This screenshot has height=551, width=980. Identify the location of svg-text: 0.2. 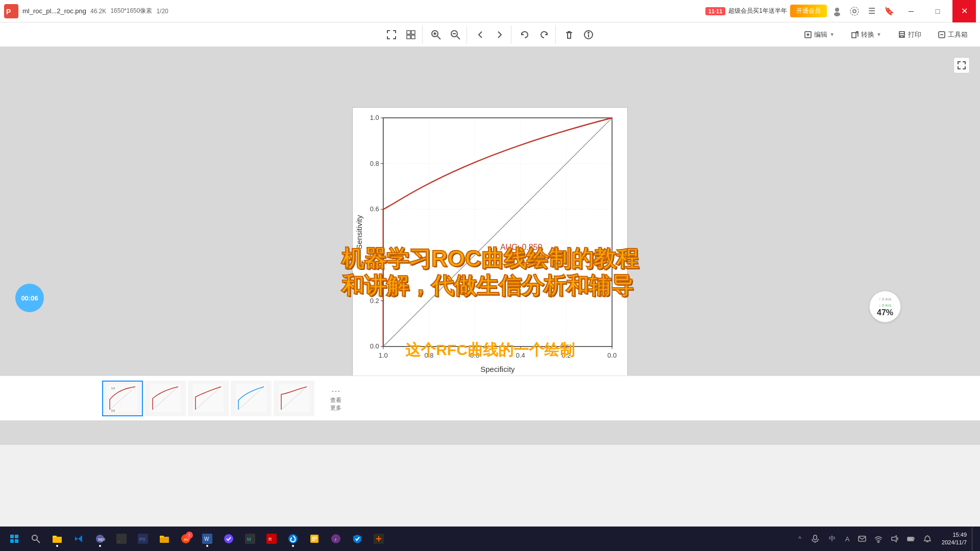
(375, 301).